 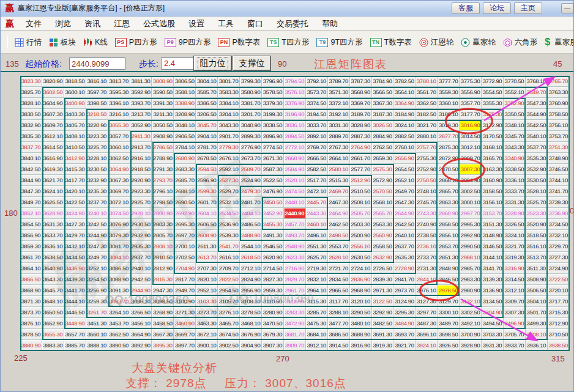 What do you see at coordinates (31, 202) in the screenshot?
I see `matrix-cell: 3849.70` at bounding box center [31, 202].